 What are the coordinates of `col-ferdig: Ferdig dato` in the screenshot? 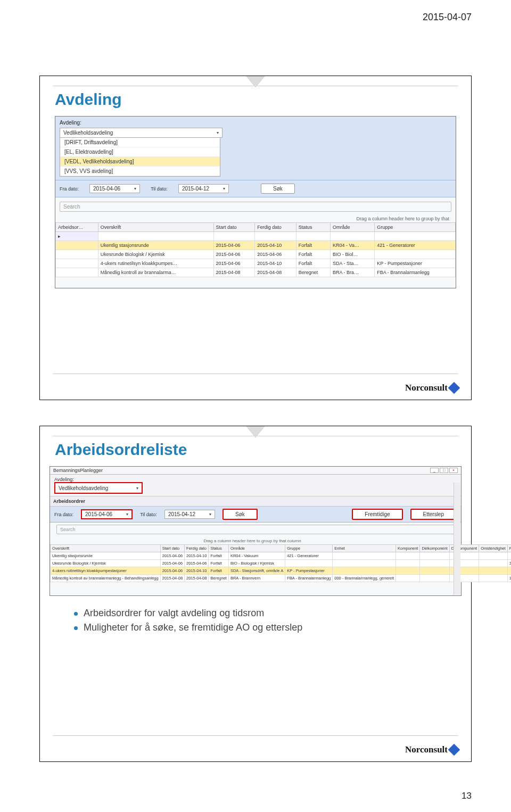 It's located at (276, 228).